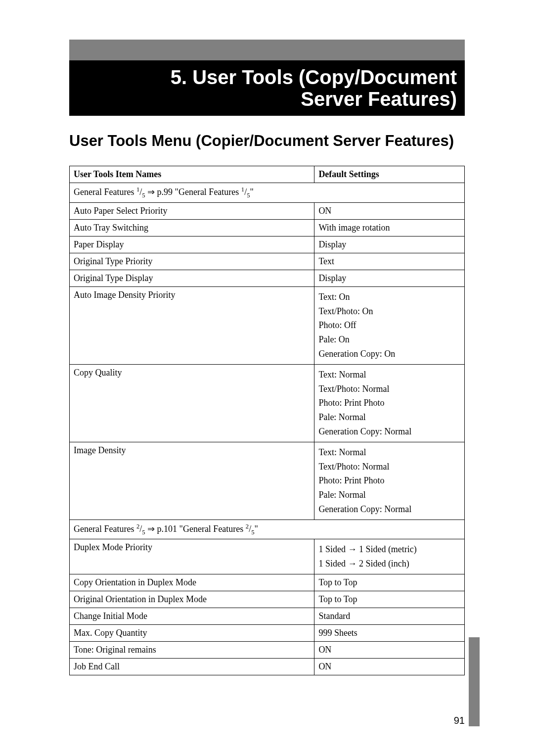  I want to click on item-value: Text: On Text/Photo: On Photo: Off Pale:…, so click(390, 326).